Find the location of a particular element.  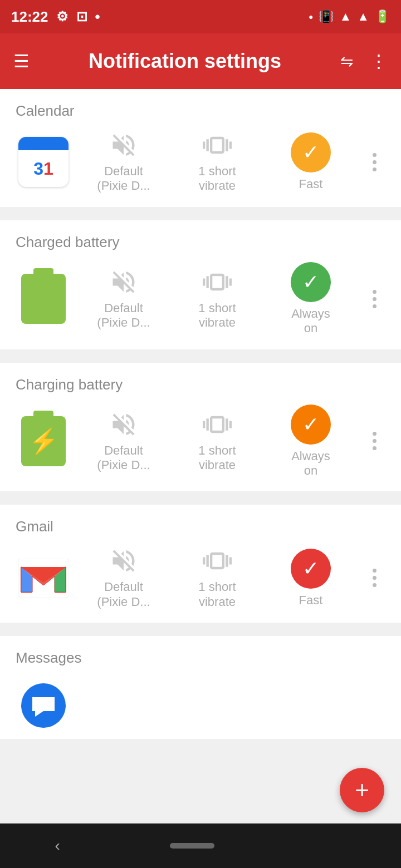

charging-battery-row: ⚡ Default(Pixie D... is located at coordinates (200, 442).